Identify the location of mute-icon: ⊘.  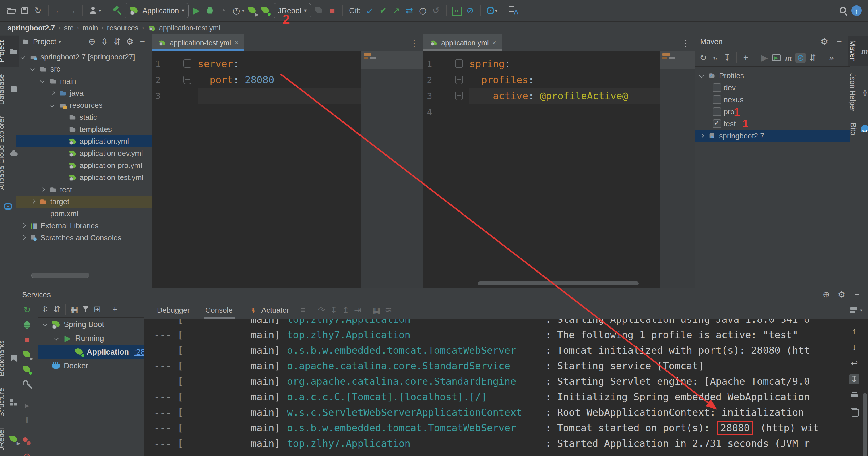
(27, 454).